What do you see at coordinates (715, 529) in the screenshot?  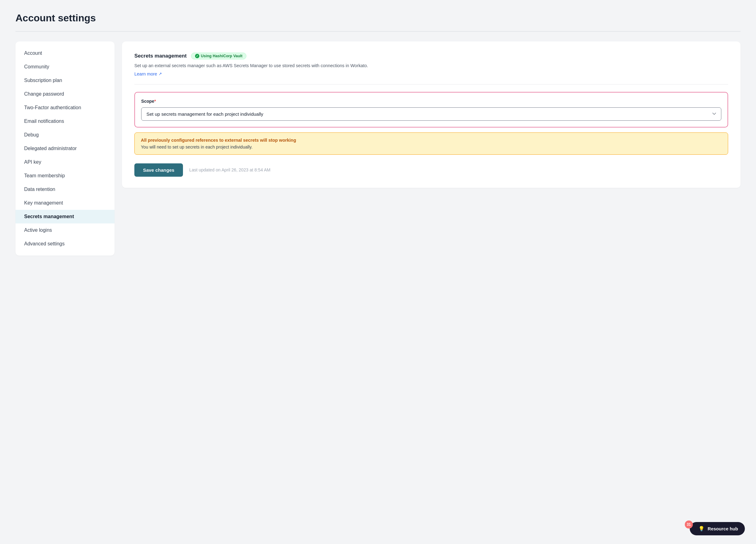 I see `resource-hub: 31 💡 Resource hub` at bounding box center [715, 529].